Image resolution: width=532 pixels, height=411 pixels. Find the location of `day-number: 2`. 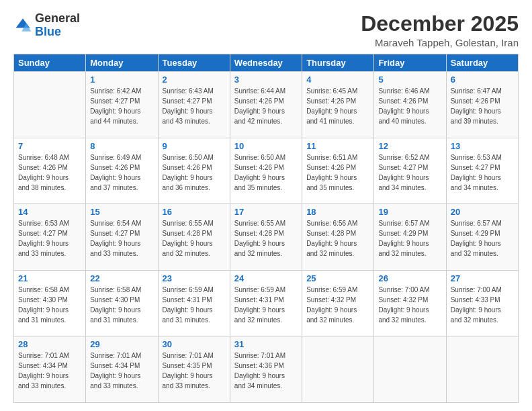

day-number: 2 is located at coordinates (194, 79).